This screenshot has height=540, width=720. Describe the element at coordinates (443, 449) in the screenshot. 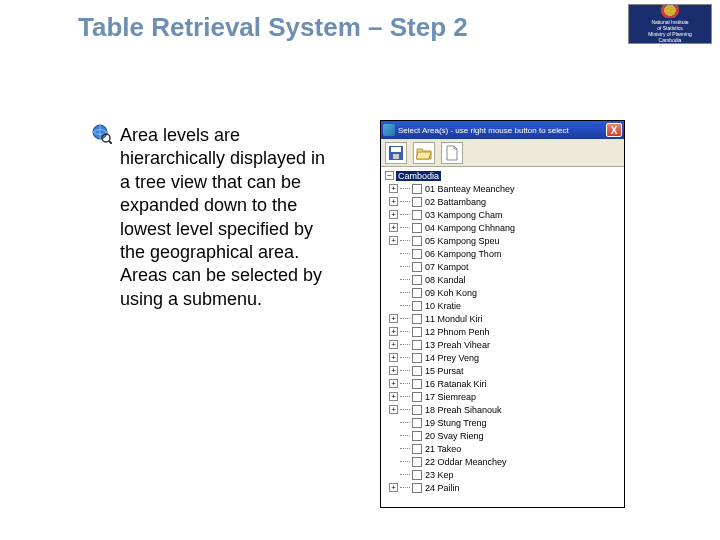

I see `tree-item-label: 21 Takeo` at that location.